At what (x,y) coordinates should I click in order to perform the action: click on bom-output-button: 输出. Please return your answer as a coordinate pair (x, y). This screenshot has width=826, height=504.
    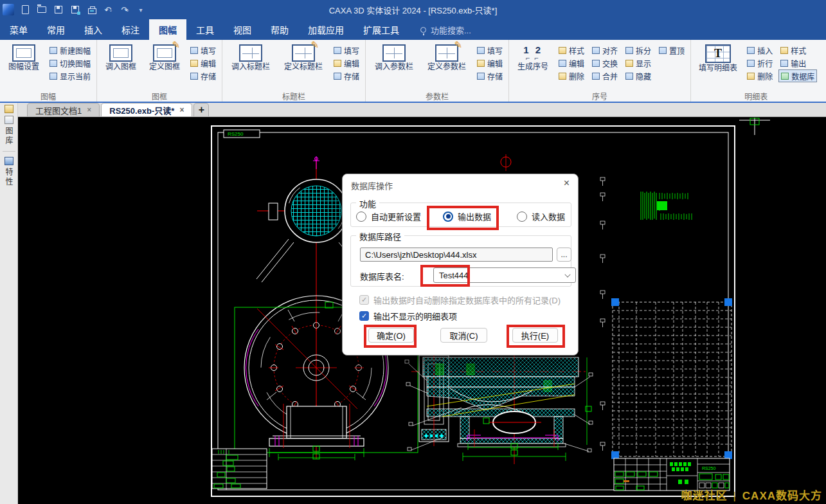
    Looking at the image, I should click on (798, 63).